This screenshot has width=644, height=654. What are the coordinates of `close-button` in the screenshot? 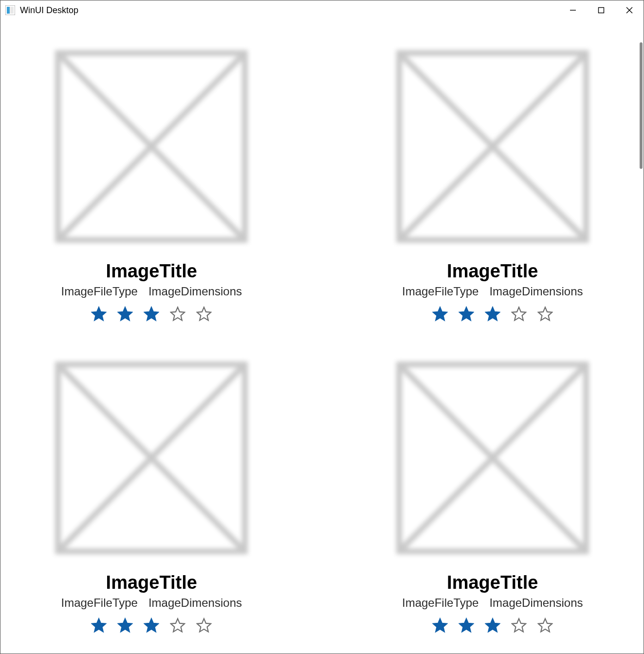 It's located at (629, 10).